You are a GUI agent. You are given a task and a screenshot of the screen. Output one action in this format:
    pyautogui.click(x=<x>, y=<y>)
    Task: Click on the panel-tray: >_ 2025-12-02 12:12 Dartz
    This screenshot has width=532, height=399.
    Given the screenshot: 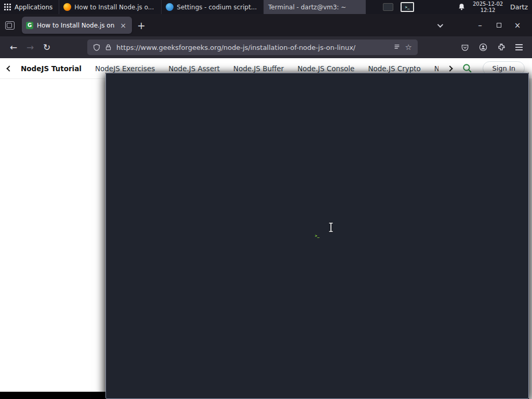 What is the action you would take?
    pyautogui.click(x=457, y=7)
    